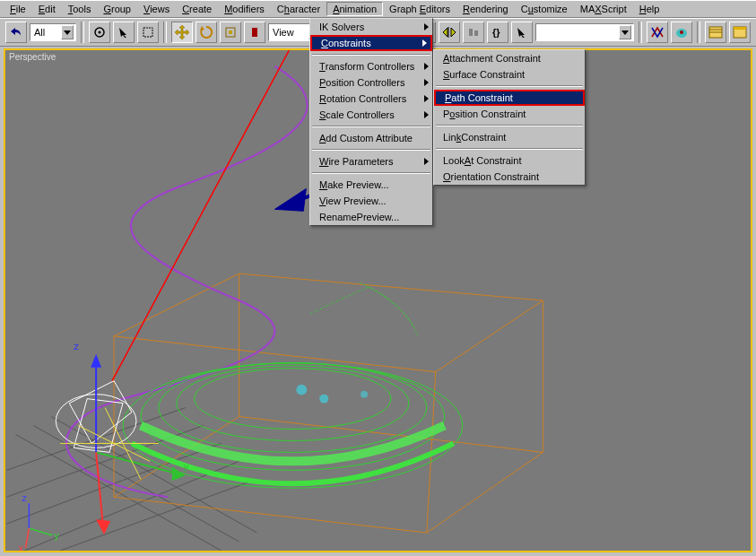 This screenshot has height=556, width=756. I want to click on anim-item-rotation-controllers: Rotation Controllers, so click(371, 99).